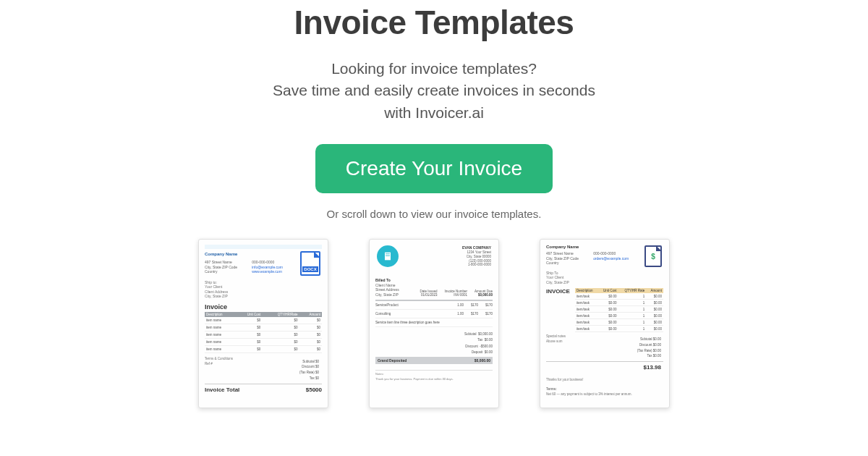  I want to click on bill-row: Billed To Client NameStreet AddressCity,…, so click(434, 290).